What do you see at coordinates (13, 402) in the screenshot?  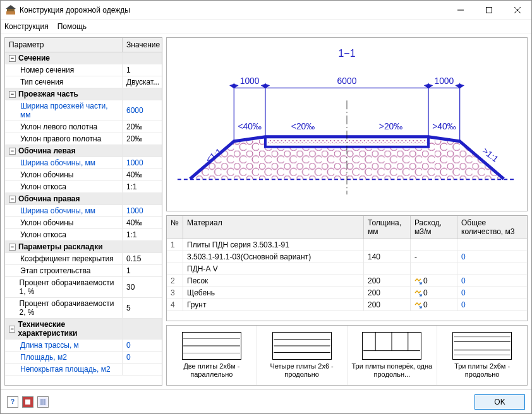 I see `help-icon: ?` at bounding box center [13, 402].